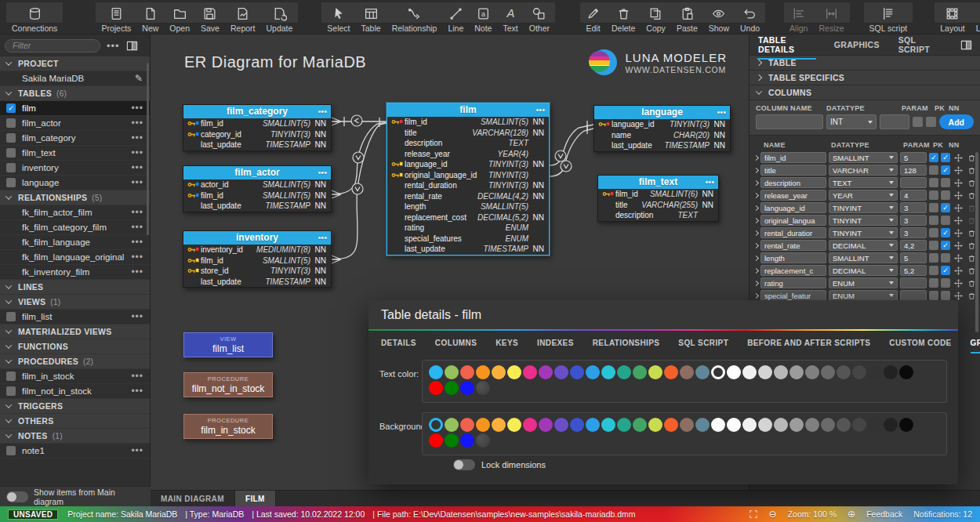 Image resolution: width=980 pixels, height=522 pixels. I want to click on edit-pencil-icon: ✎, so click(139, 78).